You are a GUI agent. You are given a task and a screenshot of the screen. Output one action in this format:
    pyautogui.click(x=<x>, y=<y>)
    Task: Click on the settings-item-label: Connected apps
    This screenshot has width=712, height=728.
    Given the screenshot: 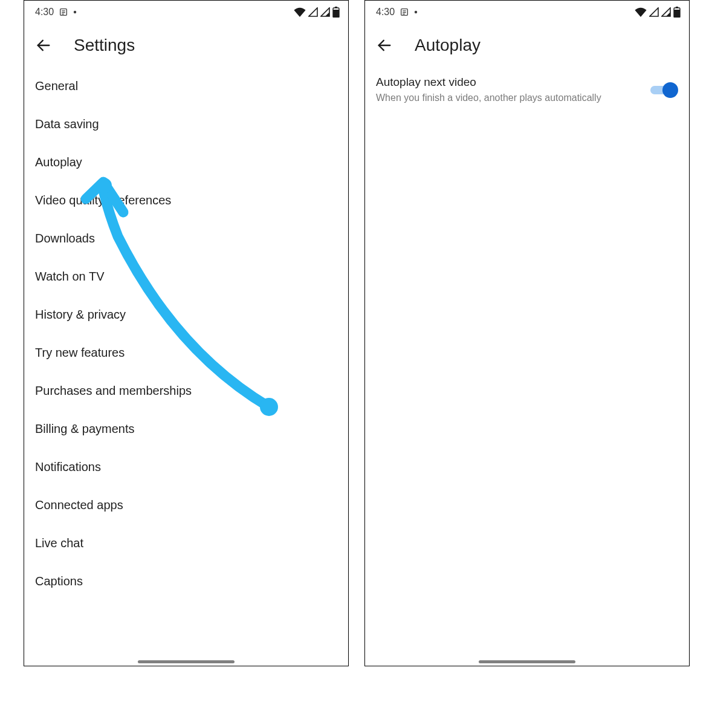 What is the action you would take?
    pyautogui.click(x=79, y=505)
    